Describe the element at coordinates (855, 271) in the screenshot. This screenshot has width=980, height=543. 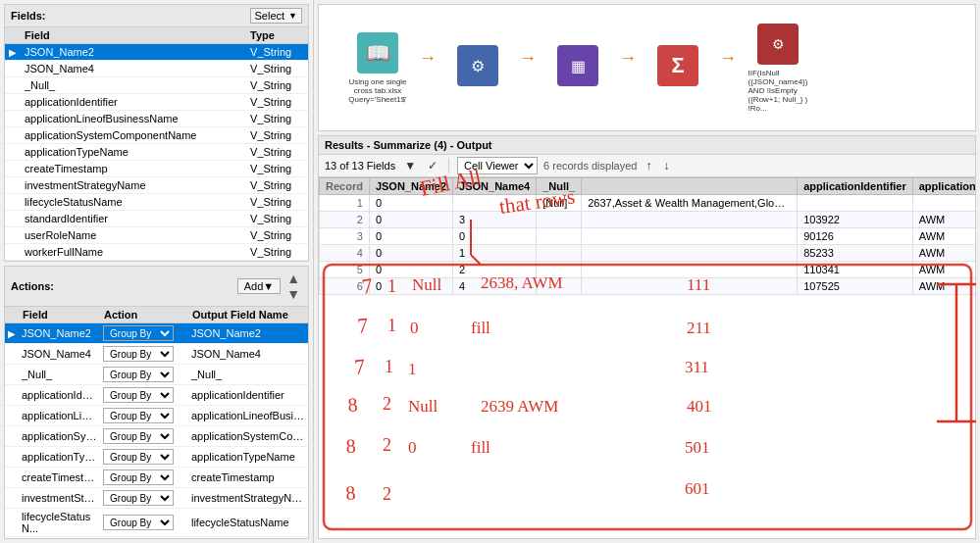
I see `cell-app-id: 110341` at that location.